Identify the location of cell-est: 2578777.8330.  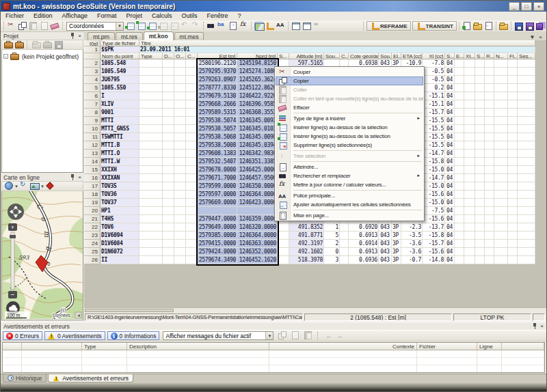
(217, 88).